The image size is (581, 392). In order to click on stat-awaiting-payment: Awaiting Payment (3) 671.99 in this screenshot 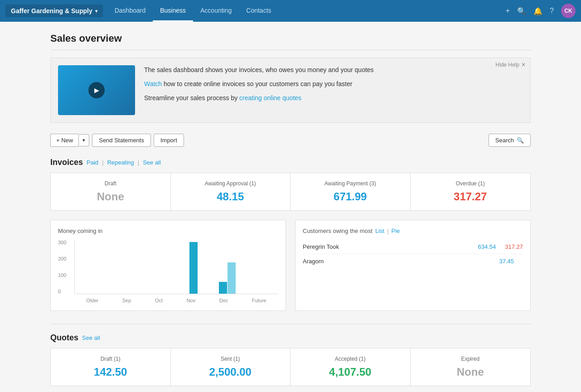, I will do `click(351, 192)`.